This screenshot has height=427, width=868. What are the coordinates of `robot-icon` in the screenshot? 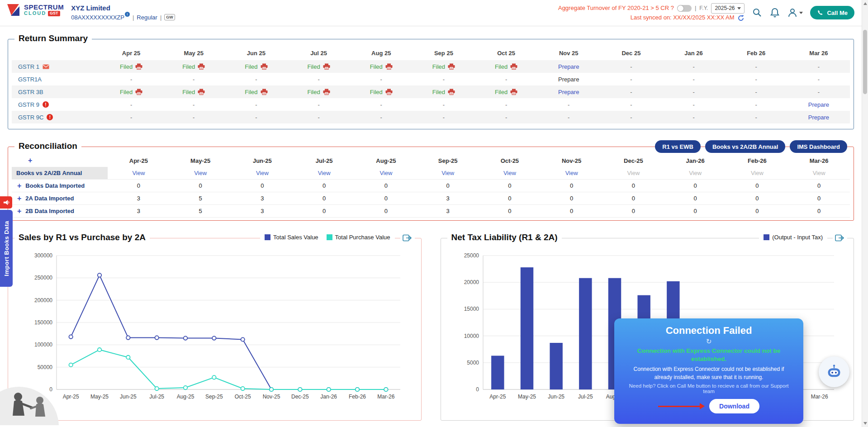 It's located at (834, 372).